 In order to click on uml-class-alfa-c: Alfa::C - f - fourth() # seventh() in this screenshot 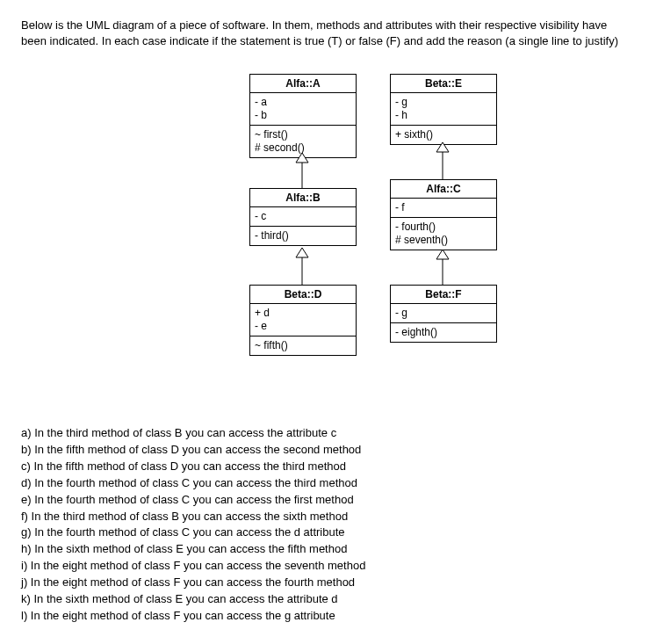, I will do `click(443, 214)`.